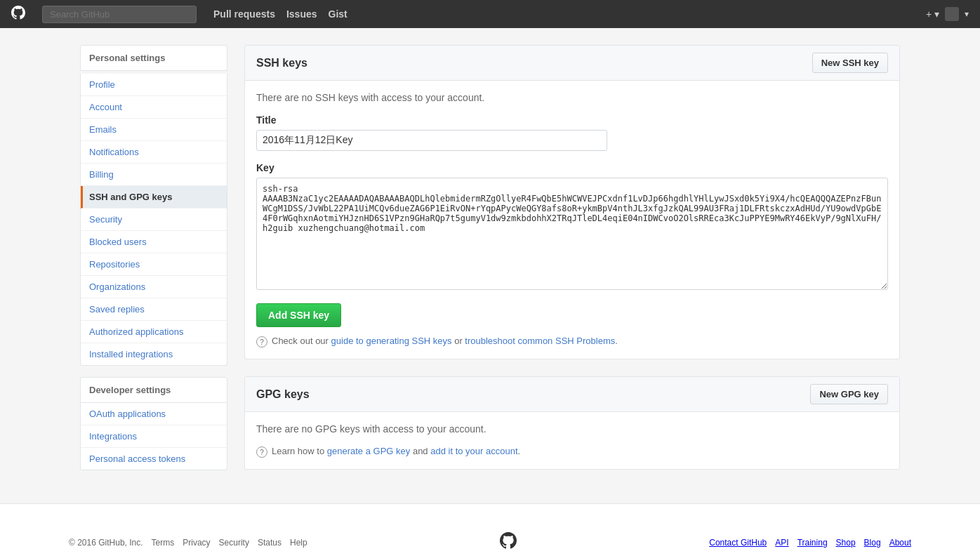  Describe the element at coordinates (106, 543) in the screenshot. I see `footer-copyright: © 2016 GitHub, Inc.` at that location.